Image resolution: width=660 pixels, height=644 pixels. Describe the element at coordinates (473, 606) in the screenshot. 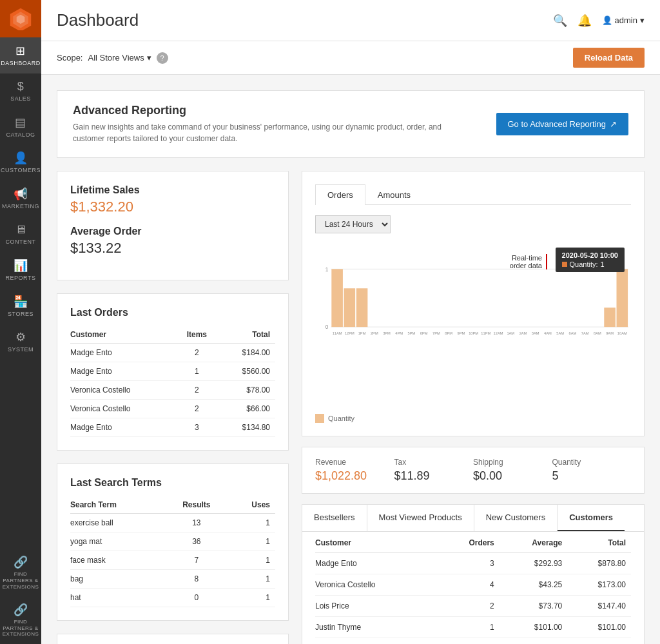

I see `table-row: Lois Price2$73.70$147.40` at that location.